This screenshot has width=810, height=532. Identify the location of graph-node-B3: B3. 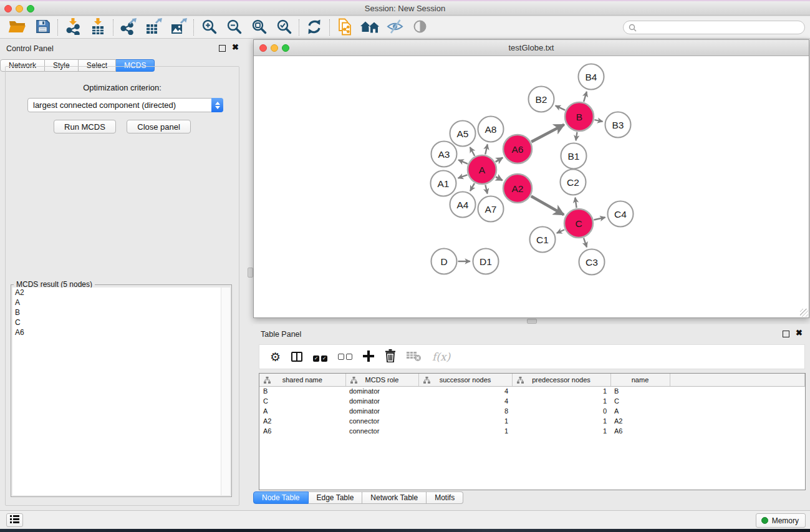
(619, 125).